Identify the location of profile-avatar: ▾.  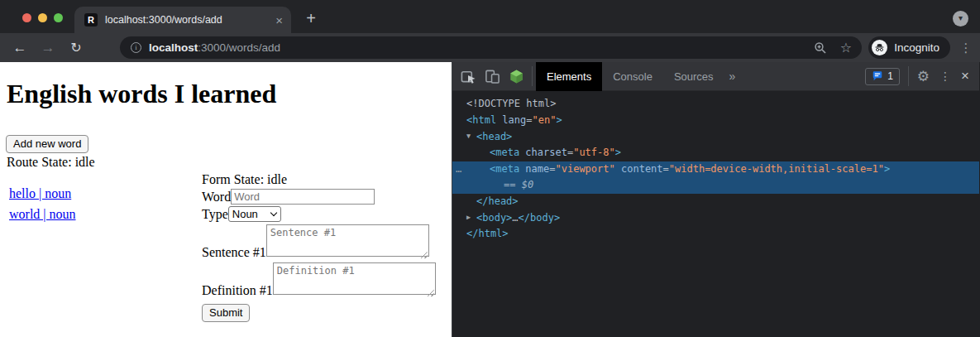
(961, 18).